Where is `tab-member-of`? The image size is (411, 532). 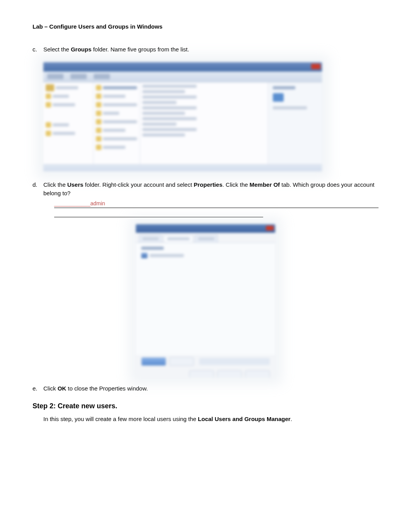
tab-member-of is located at coordinates (178, 239).